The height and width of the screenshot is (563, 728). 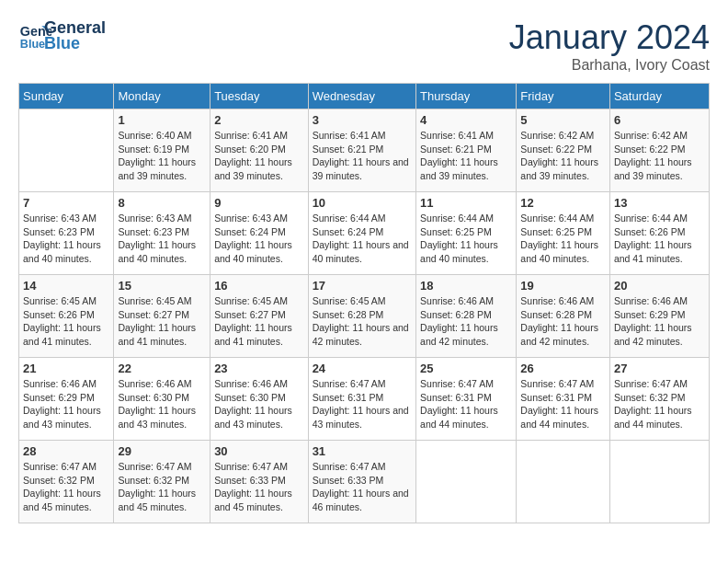 I want to click on day-number: 9, so click(x=259, y=202).